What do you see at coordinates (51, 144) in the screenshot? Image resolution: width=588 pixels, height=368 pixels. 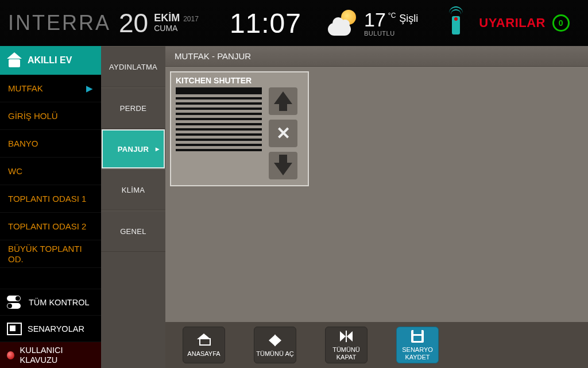 I see `room-item-banyo: BANYO` at bounding box center [51, 144].